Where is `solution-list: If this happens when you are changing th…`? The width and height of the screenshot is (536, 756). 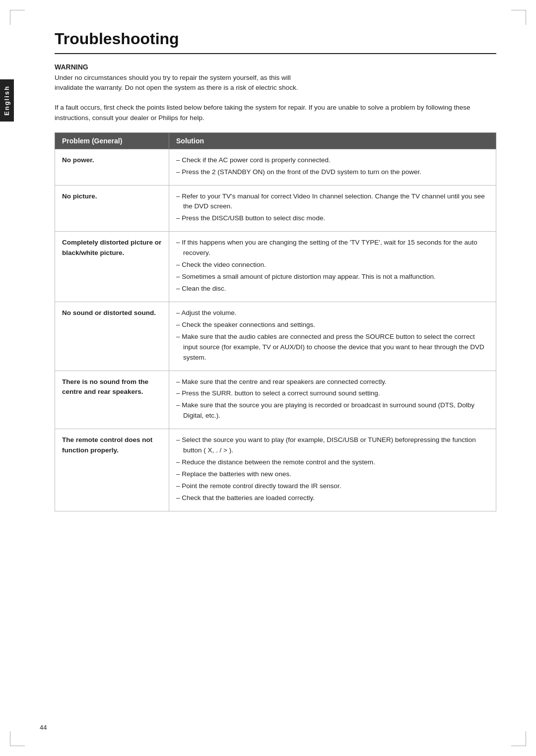
solution-list: If this happens when you are changing th… is located at coordinates (333, 266).